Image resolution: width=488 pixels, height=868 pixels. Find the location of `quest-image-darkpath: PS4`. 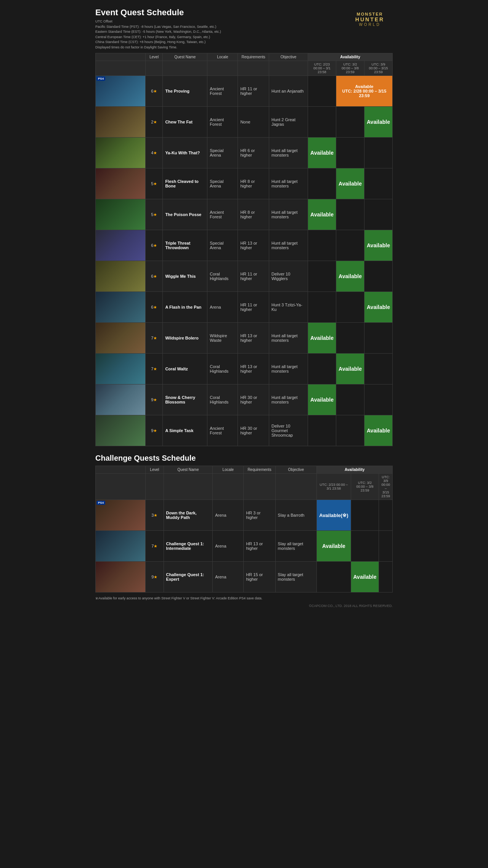

quest-image-darkpath: PS4 is located at coordinates (120, 515).